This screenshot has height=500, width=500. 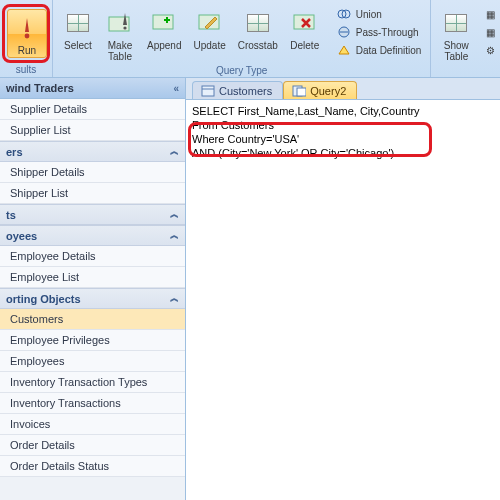 I want to click on nav-item: Employees, so click(x=92, y=362).